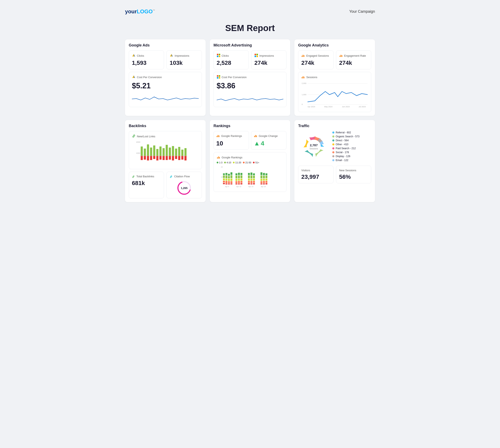 Image resolution: width=500 pixels, height=448 pixels. Describe the element at coordinates (184, 185) in the screenshot. I see `citation-flow-card: Citation Flow 1,265` at that location.